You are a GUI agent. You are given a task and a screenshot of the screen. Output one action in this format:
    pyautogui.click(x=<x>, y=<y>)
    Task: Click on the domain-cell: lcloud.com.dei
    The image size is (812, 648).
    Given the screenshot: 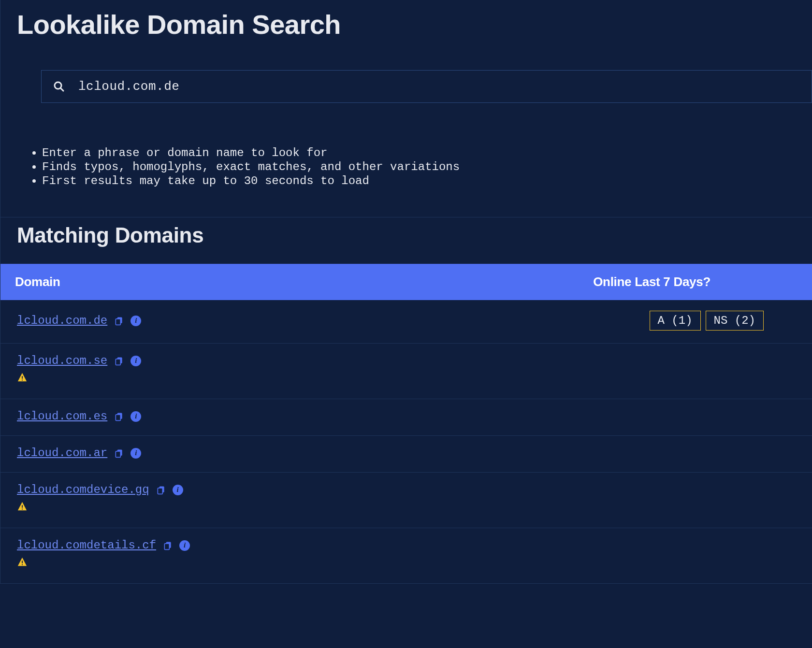 What is the action you would take?
    pyautogui.click(x=189, y=322)
    